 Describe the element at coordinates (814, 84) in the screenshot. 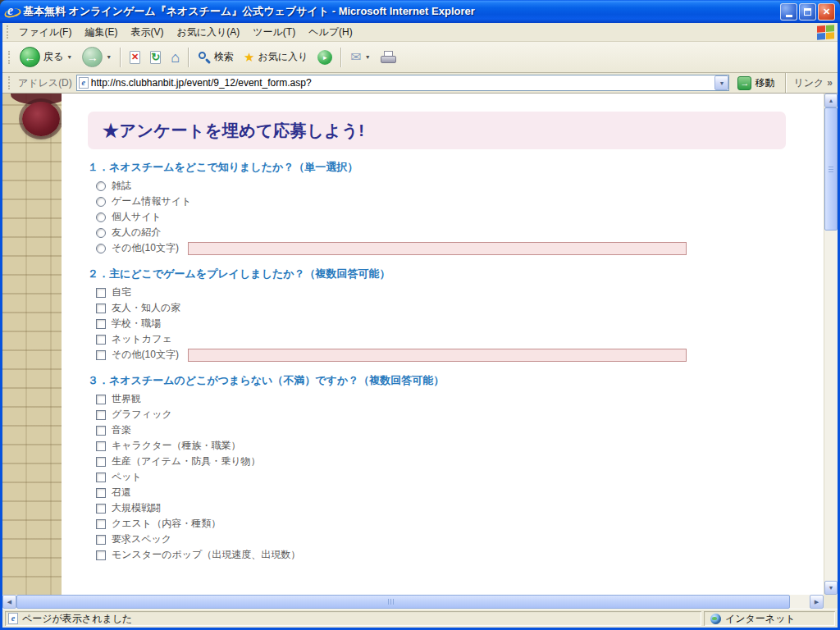

I see `links-toolbar: リンク »` at that location.